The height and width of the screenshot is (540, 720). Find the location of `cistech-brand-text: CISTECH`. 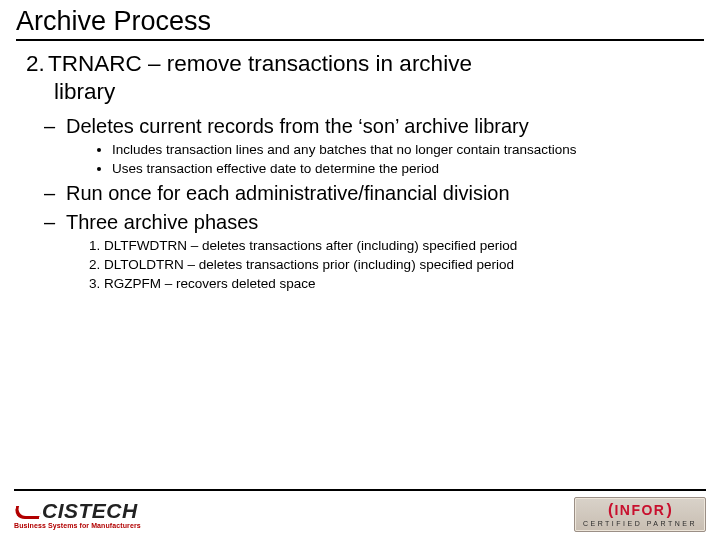

cistech-brand-text: CISTECH is located at coordinates (90, 510).